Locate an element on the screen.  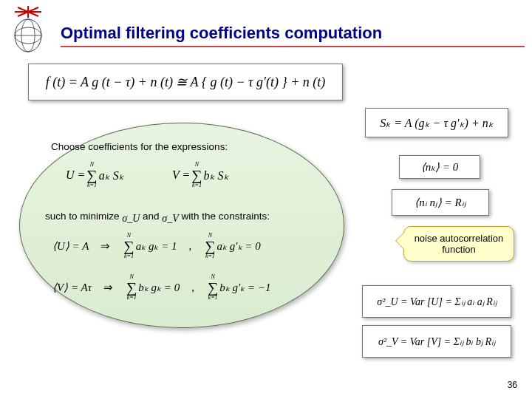
sk-equation: Sₖ = A (gₖ − τ g′ₖ) + nₖ is located at coordinates (437, 123).